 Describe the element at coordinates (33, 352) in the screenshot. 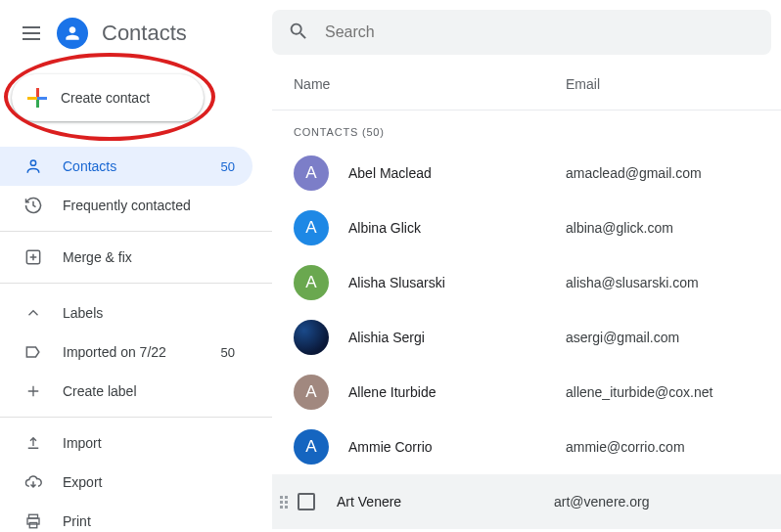

I see `label-icon` at that location.